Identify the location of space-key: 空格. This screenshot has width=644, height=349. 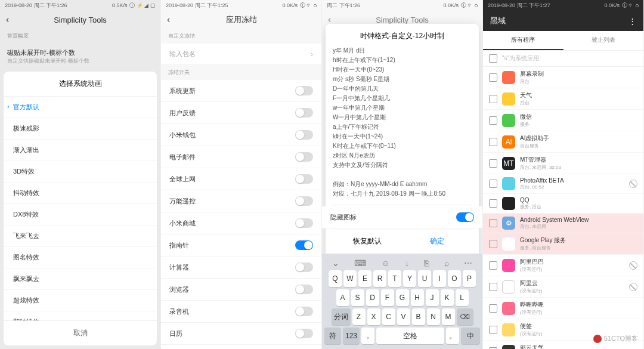
(410, 336).